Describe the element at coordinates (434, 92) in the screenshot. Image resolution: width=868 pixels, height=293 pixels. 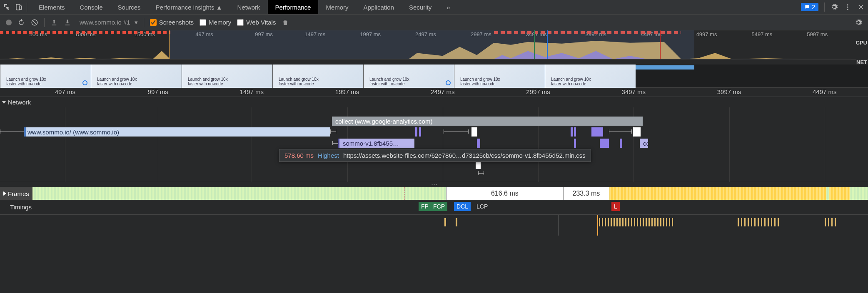
I see `detail-ruler: 497 ms 997 ms 1497 ms 1997 ms 2497 ms 29…` at that location.